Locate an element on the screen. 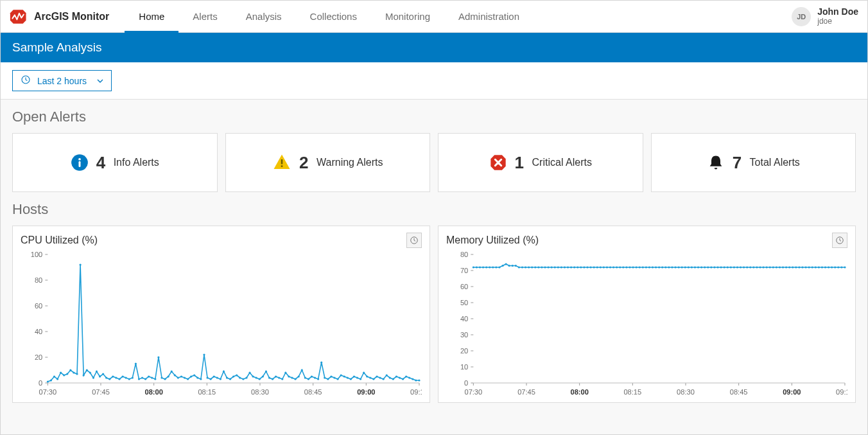 This screenshot has width=868, height=435. warning-icon is located at coordinates (282, 163).